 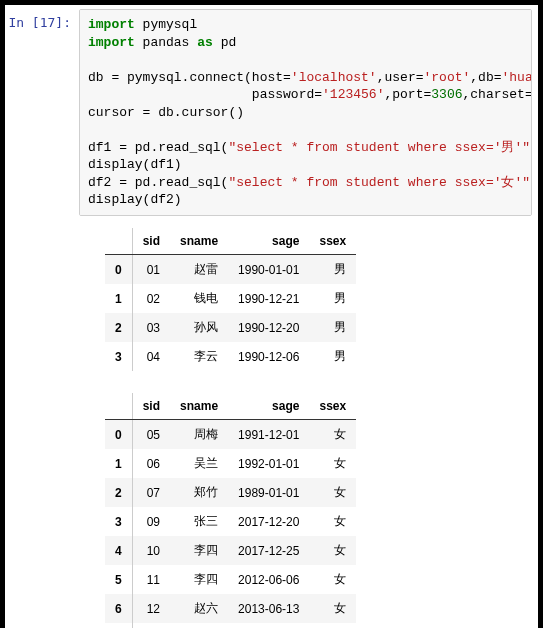 What do you see at coordinates (332, 406) in the screenshot?
I see `col-header: ssex` at bounding box center [332, 406].